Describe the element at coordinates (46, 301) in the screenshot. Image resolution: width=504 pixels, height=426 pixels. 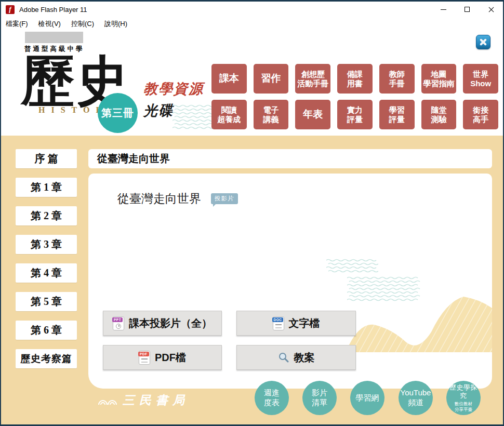
I see `sidebar-item-ch5: 第 5 章` at that location.